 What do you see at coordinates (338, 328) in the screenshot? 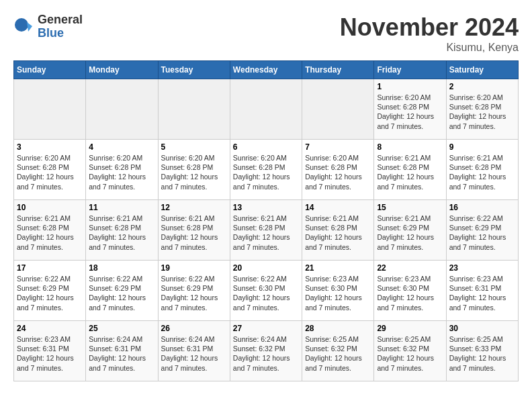
I see `day-number: 28` at bounding box center [338, 328].